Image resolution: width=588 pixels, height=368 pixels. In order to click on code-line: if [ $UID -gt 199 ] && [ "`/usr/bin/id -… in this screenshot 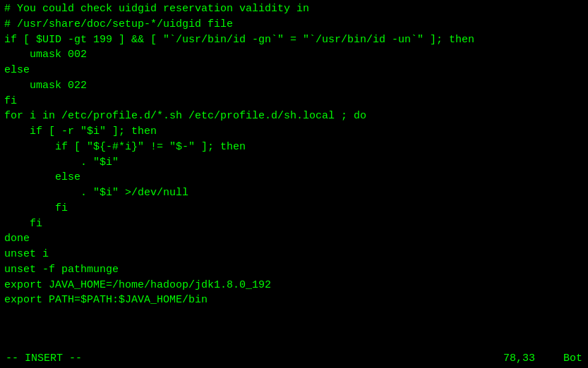, I will do `click(294, 40)`.